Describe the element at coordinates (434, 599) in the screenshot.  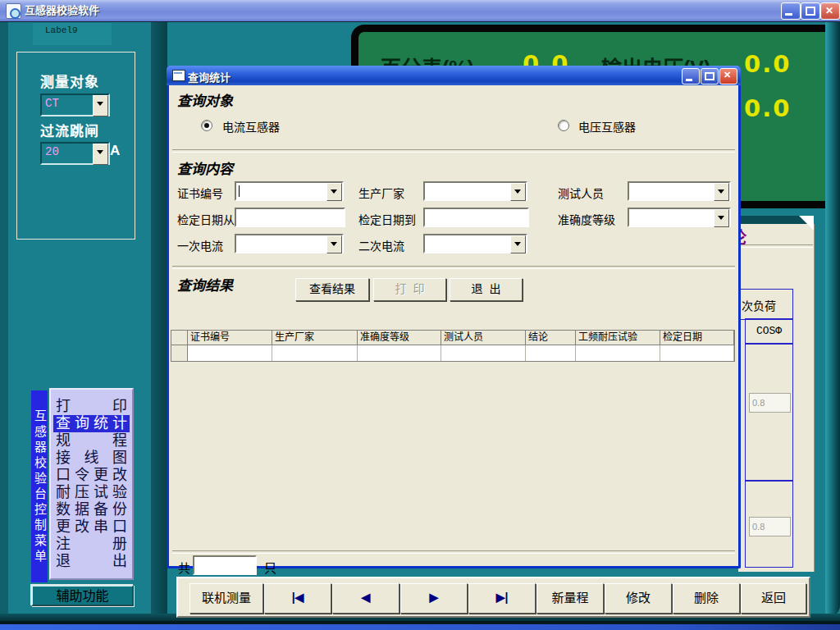
I see `next-record-button: ▶` at that location.